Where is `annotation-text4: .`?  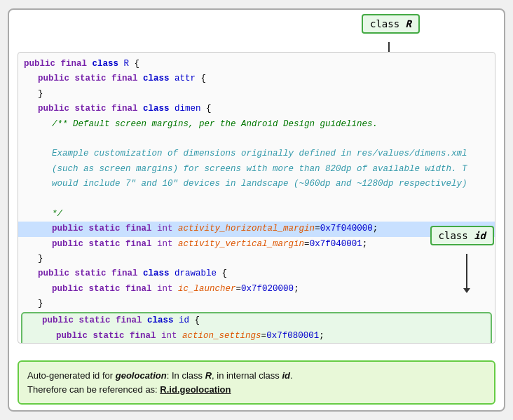
annotation-text4: . is located at coordinates (292, 376).